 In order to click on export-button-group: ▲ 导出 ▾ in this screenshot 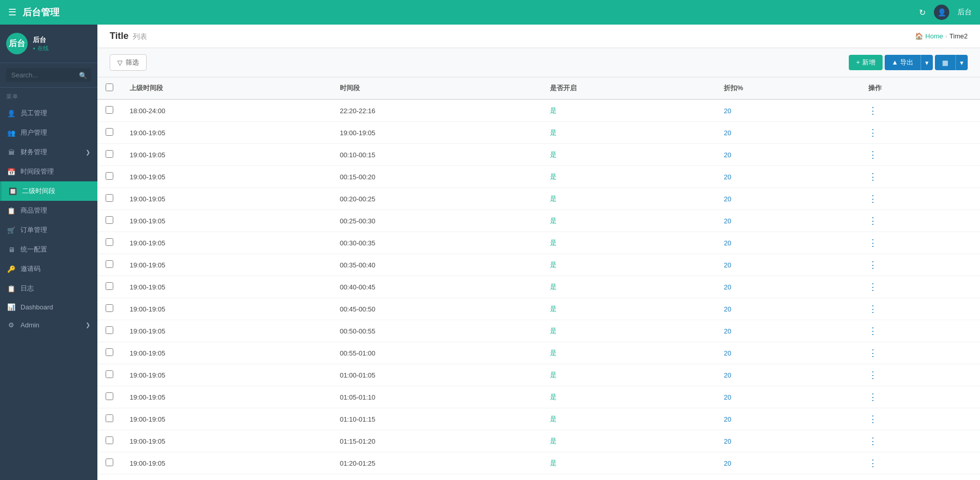, I will do `click(909, 62)`.